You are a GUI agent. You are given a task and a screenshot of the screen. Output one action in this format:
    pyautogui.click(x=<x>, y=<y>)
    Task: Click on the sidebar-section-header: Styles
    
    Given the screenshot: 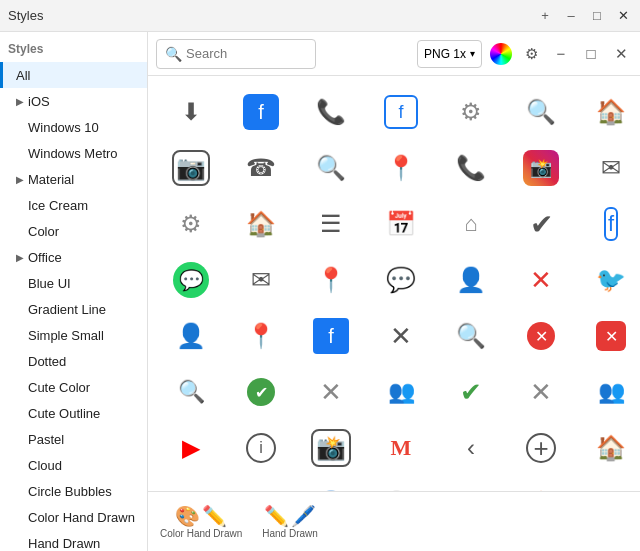 What is the action you would take?
    pyautogui.click(x=74, y=49)
    